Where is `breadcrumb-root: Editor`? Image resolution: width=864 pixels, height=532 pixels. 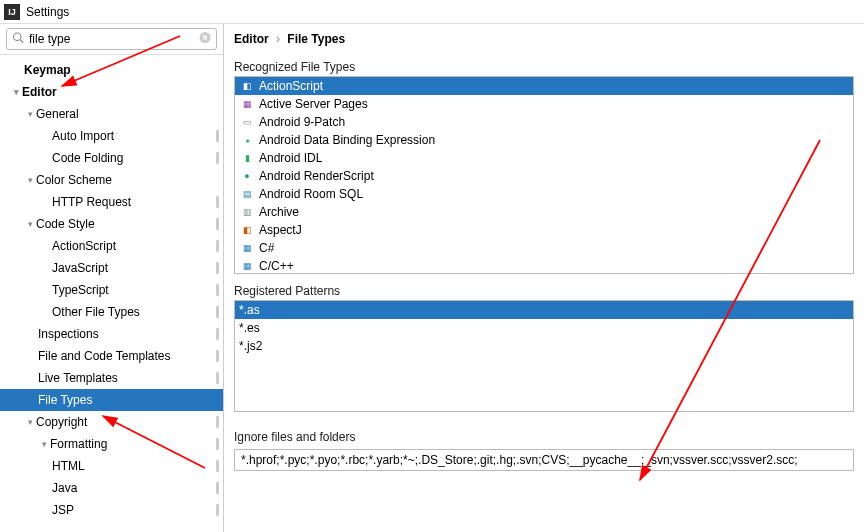
breadcrumb-root: Editor is located at coordinates (252, 39).